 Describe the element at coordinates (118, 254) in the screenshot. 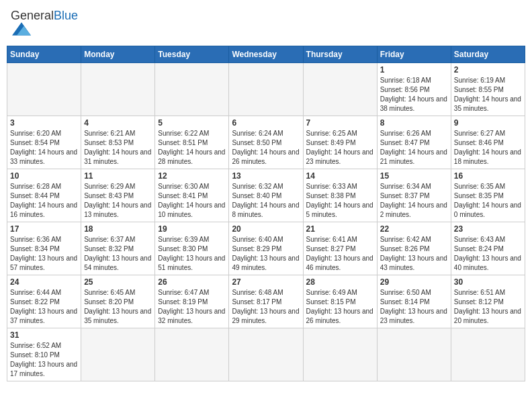

I see `day-info: Sunrise: 6:37 AMSunset: 8:32 PMDaylight:…` at that location.